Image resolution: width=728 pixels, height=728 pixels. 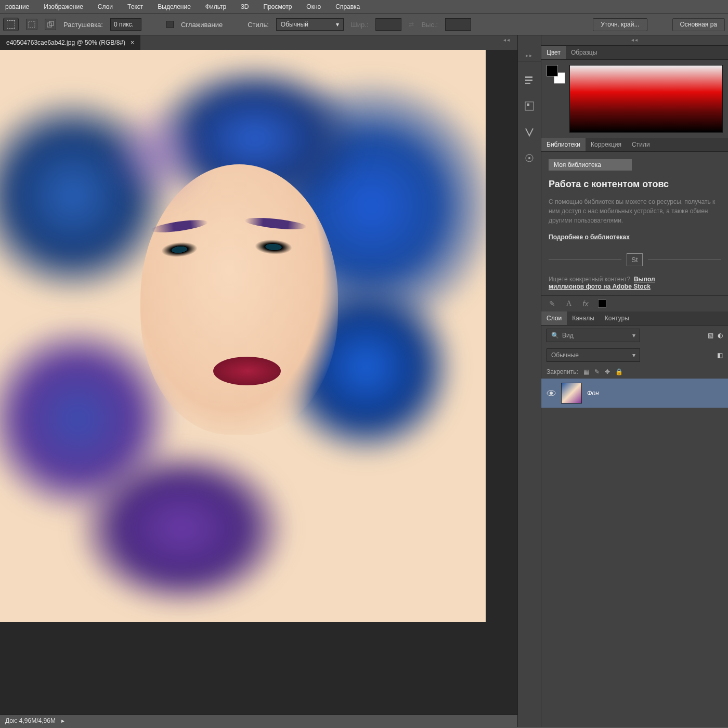 I want to click on layer-row-background: Фон, so click(x=634, y=393).